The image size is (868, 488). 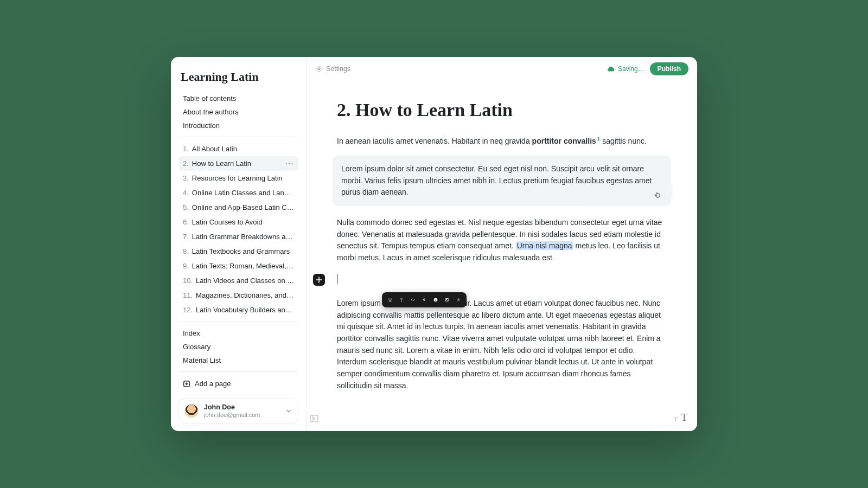 I want to click on chapter-label: Online Latin Classes and Language Exchan…, so click(x=243, y=193).